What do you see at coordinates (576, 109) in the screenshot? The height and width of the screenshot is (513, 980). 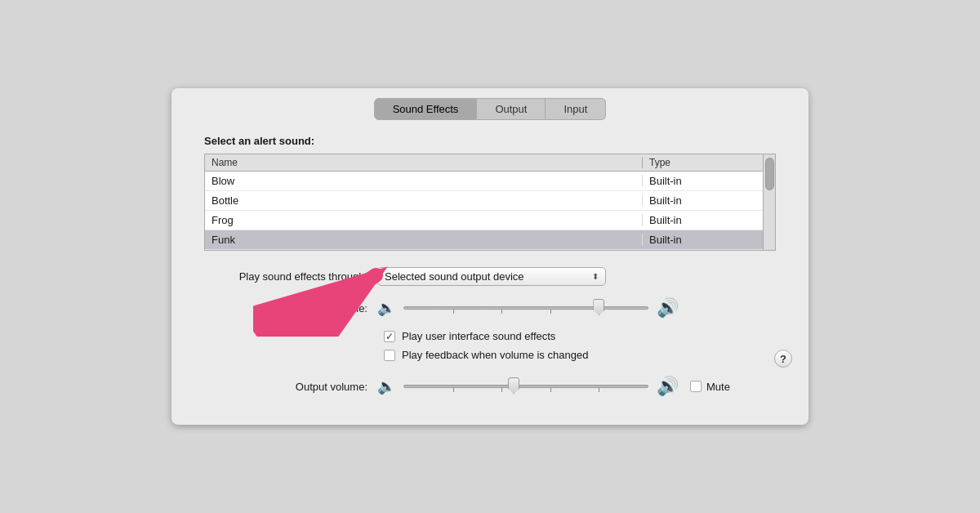 I see `tab-input: Input` at bounding box center [576, 109].